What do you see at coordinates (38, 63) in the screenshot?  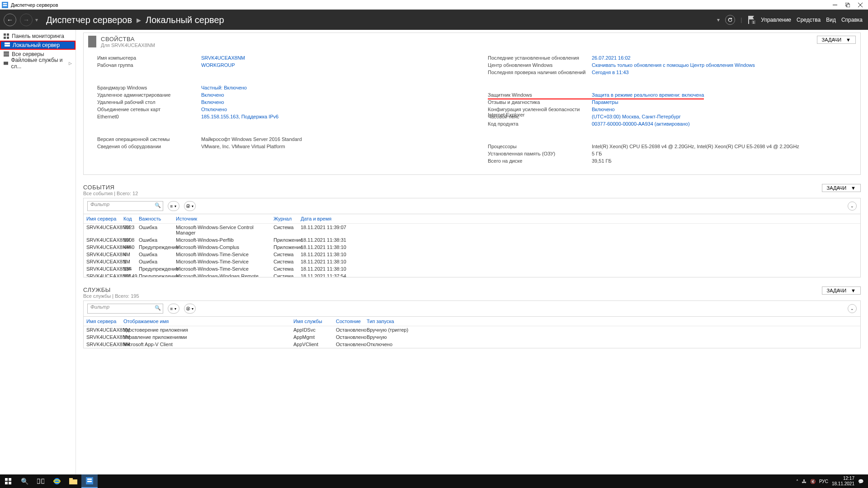 I see `sidebar-item-file-services: Файловые службы и сл... ▷` at bounding box center [38, 63].